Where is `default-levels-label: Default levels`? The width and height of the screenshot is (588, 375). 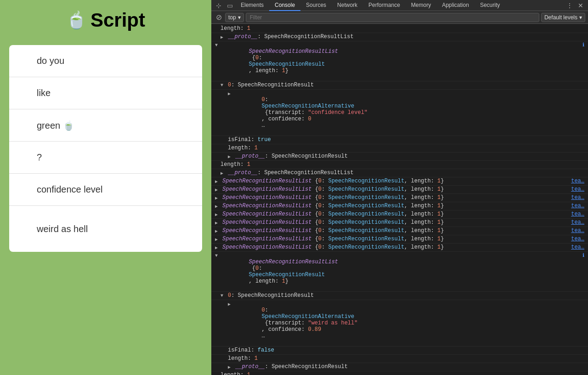 default-levels-label: Default levels is located at coordinates (561, 17).